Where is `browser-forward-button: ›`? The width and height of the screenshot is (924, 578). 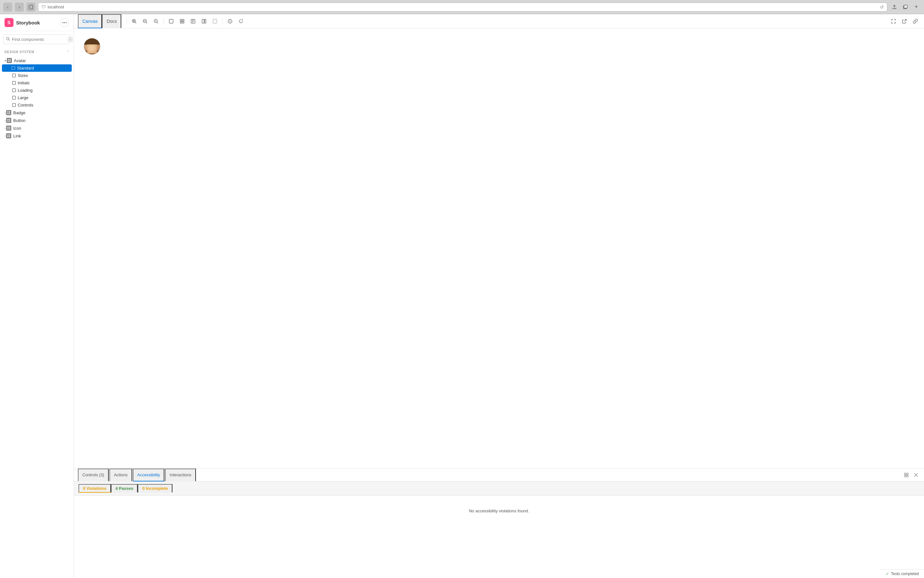
browser-forward-button: › is located at coordinates (19, 7).